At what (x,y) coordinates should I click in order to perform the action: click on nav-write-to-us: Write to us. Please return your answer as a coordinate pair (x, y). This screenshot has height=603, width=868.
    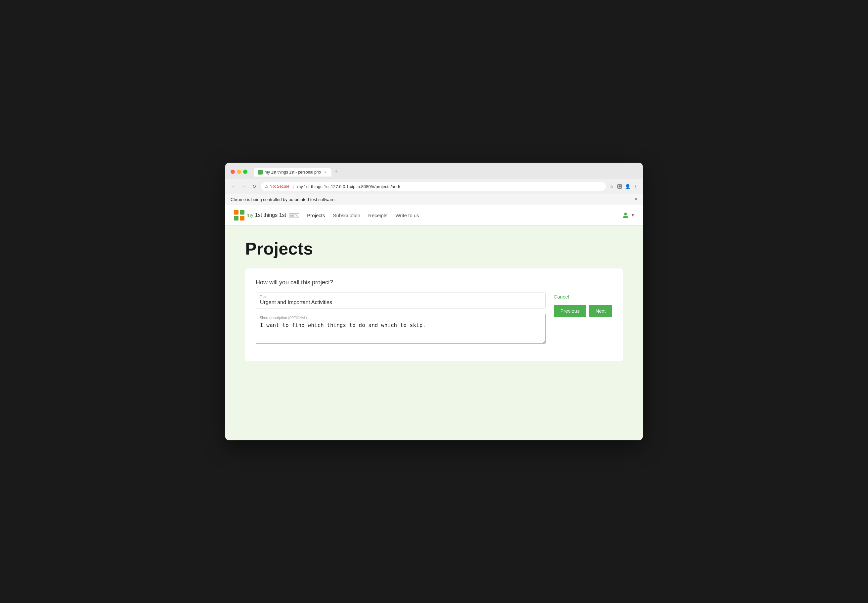
    Looking at the image, I should click on (407, 215).